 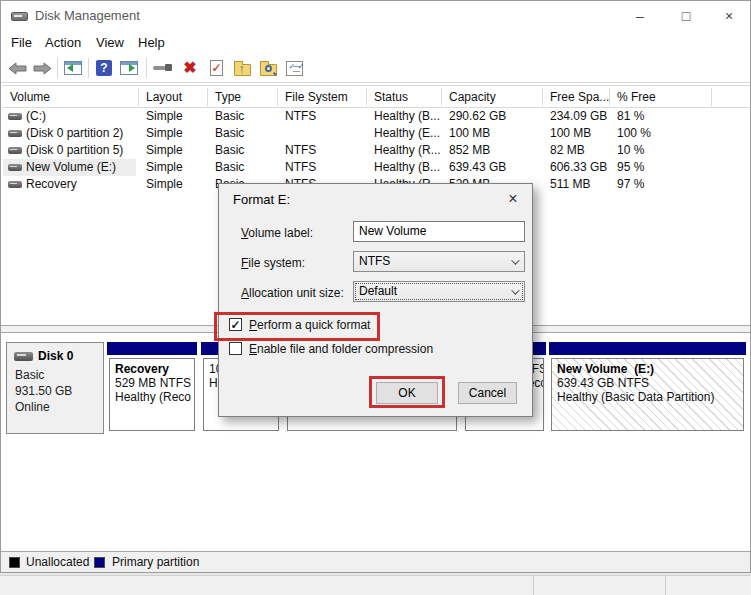 What do you see at coordinates (242, 68) in the screenshot?
I see `folder-up-icon: ↑` at bounding box center [242, 68].